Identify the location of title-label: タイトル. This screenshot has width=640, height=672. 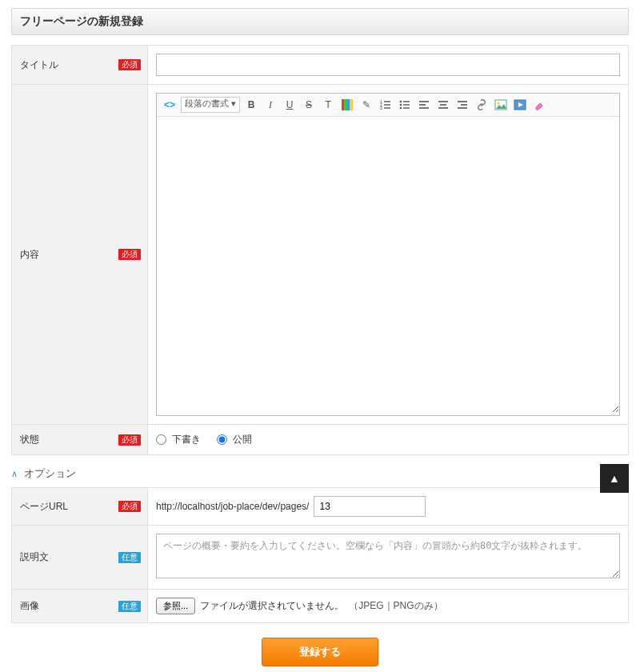
(39, 65).